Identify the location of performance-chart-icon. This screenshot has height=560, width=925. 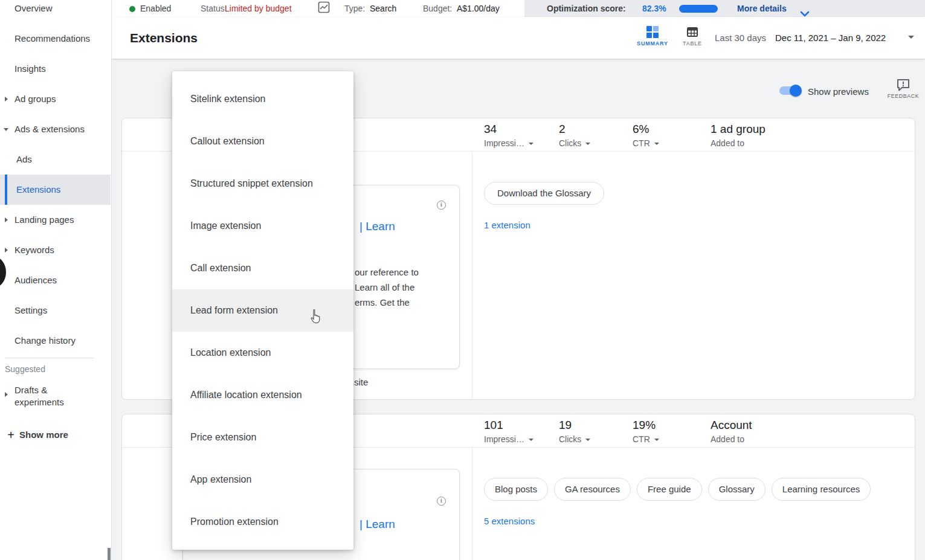
(324, 10).